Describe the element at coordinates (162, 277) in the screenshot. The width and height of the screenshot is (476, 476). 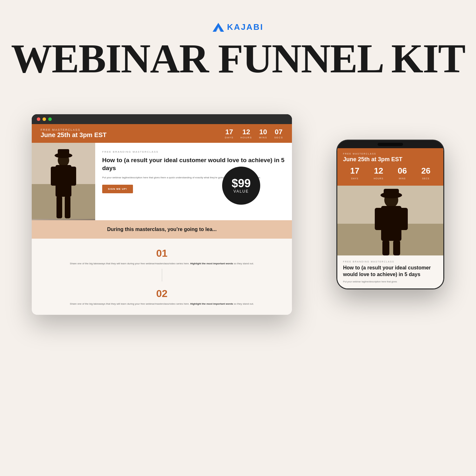
I see `desktop-points: 01 Share one of the big takeaways that t…` at that location.